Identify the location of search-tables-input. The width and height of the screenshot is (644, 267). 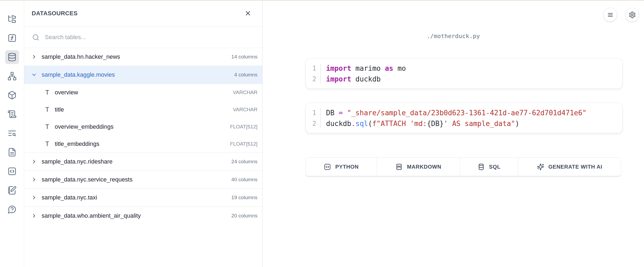
(150, 37).